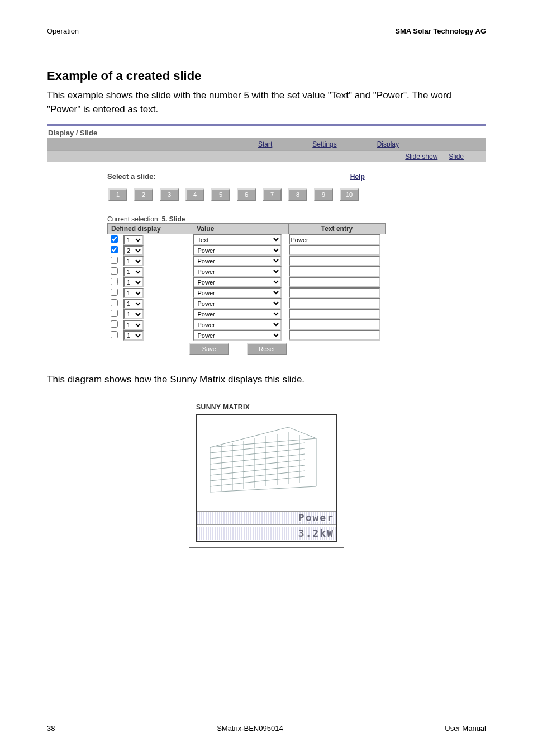  What do you see at coordinates (266, 132) in the screenshot?
I see `breadcrumb: Display / Slide` at bounding box center [266, 132].